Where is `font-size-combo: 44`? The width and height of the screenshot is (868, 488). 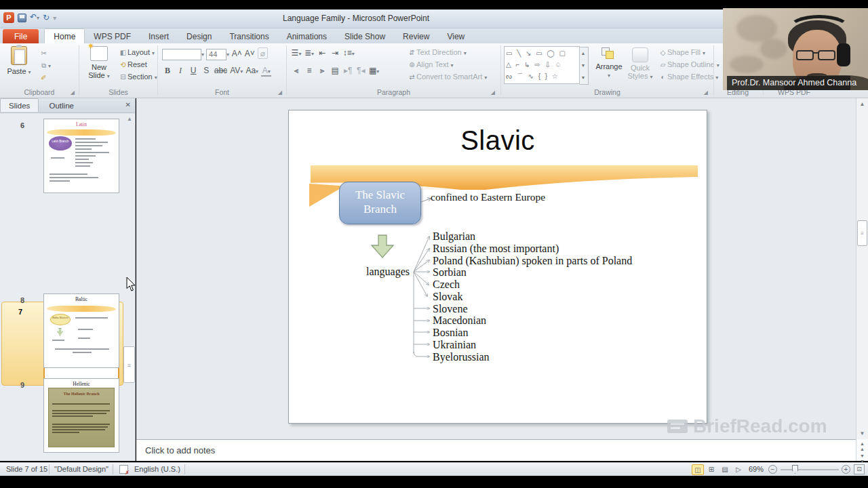 font-size-combo: 44 is located at coordinates (216, 54).